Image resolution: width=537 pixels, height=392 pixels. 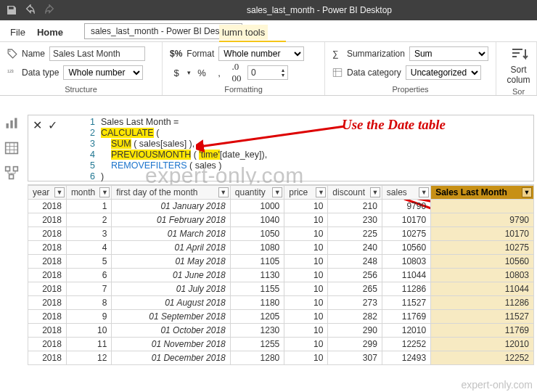 I want to click on redo-icon, so click(x=49, y=10).